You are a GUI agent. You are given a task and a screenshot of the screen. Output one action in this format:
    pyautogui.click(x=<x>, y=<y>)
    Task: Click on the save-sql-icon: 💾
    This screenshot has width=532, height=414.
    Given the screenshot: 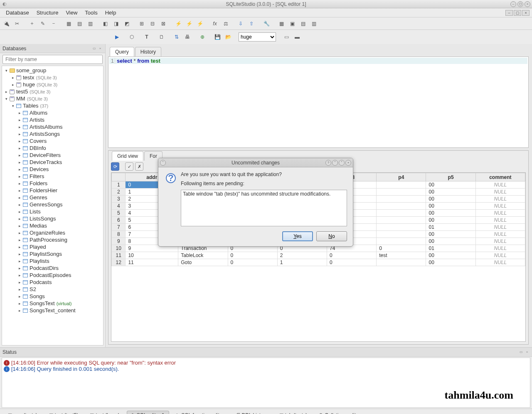 What is the action you would take?
    pyautogui.click(x=217, y=37)
    